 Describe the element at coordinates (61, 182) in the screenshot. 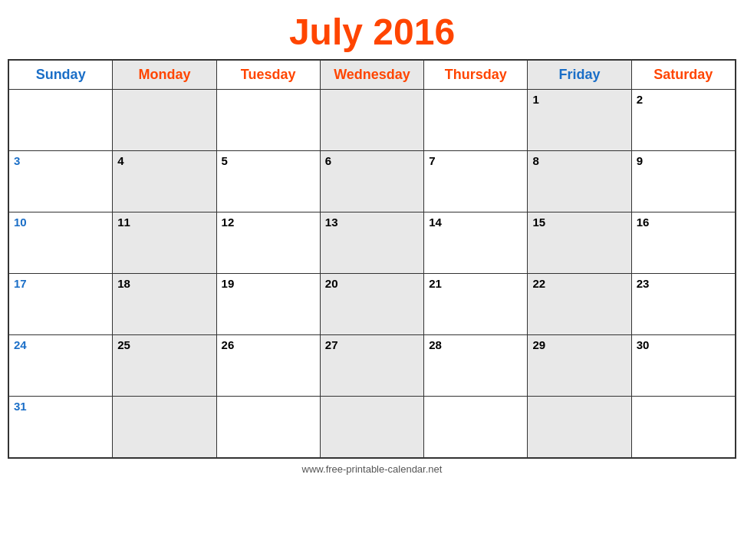

I see `calendar-cell: 3` at that location.